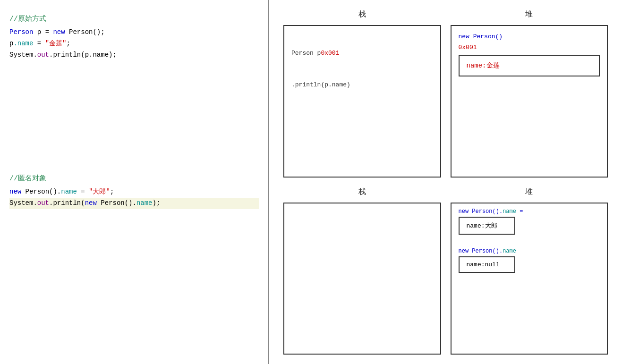 The height and width of the screenshot is (364, 622). What do you see at coordinates (529, 101) in the screenshot?
I see `heap-top-box: new Person() 0x001 name:金莲` at bounding box center [529, 101].